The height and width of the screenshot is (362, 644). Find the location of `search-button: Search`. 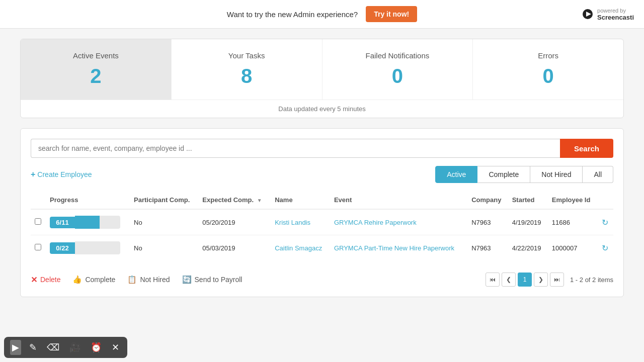

search-button: Search is located at coordinates (587, 148).